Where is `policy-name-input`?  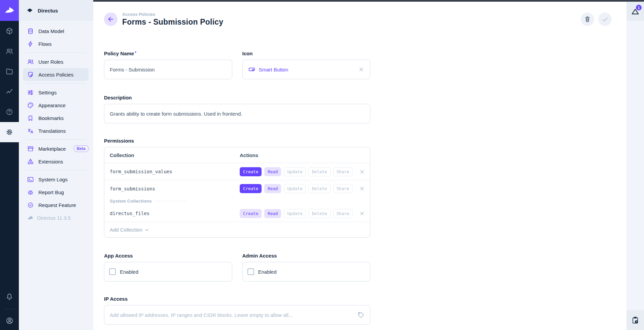 policy-name-input is located at coordinates (168, 69).